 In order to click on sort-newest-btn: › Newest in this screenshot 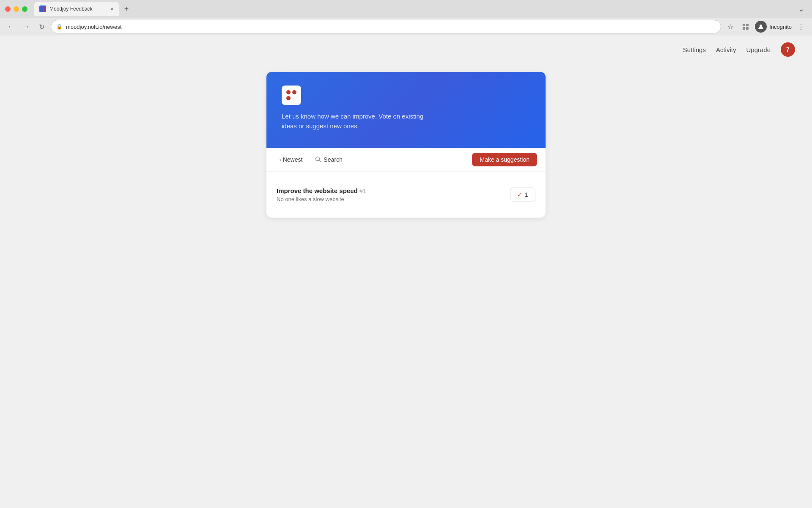, I will do `click(291, 160)`.